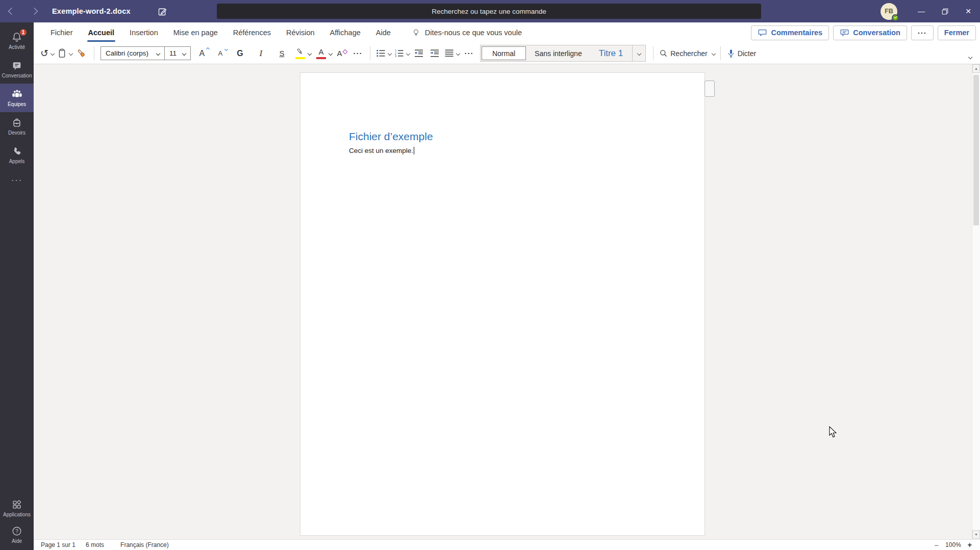 The width and height of the screenshot is (980, 550). I want to click on zoom-out-button: −, so click(937, 545).